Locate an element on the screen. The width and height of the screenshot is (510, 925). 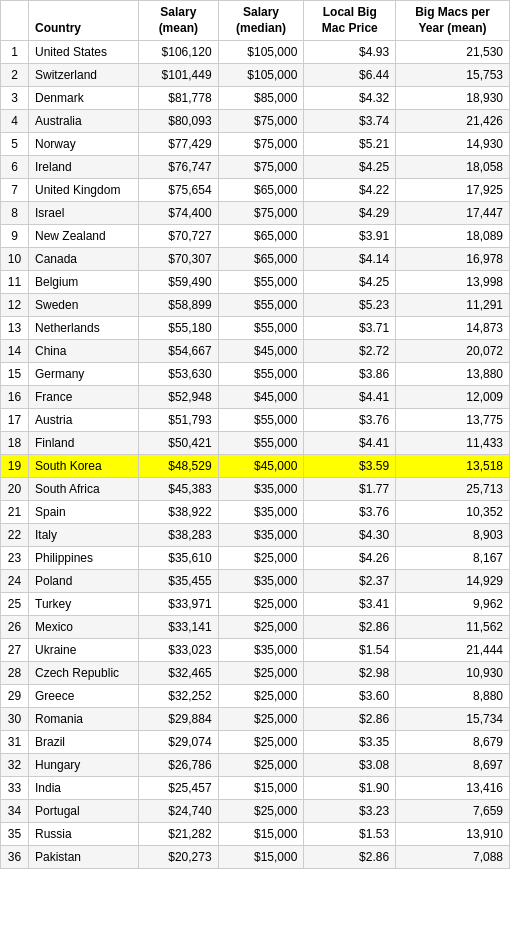
country-cell: India is located at coordinates (84, 788).